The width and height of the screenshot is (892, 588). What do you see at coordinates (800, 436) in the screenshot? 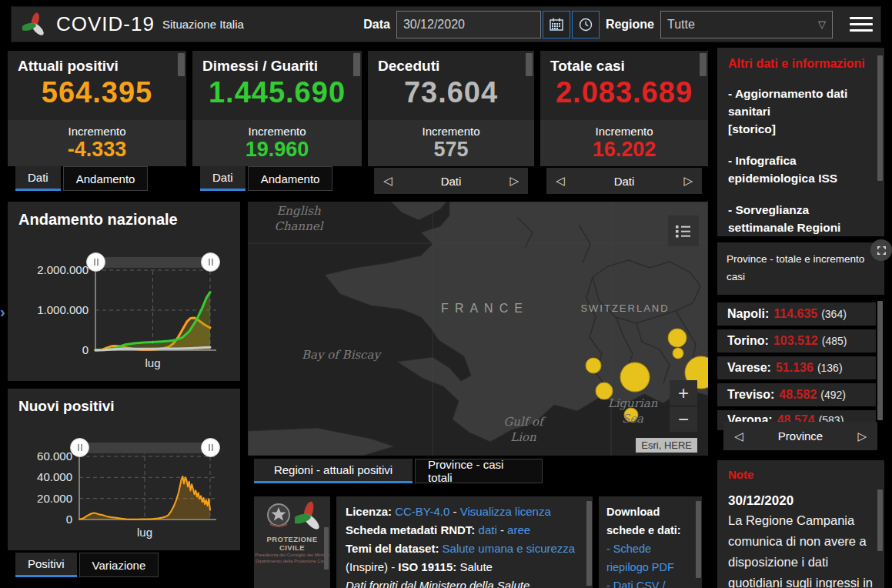
I see `pager-label: Province` at bounding box center [800, 436].